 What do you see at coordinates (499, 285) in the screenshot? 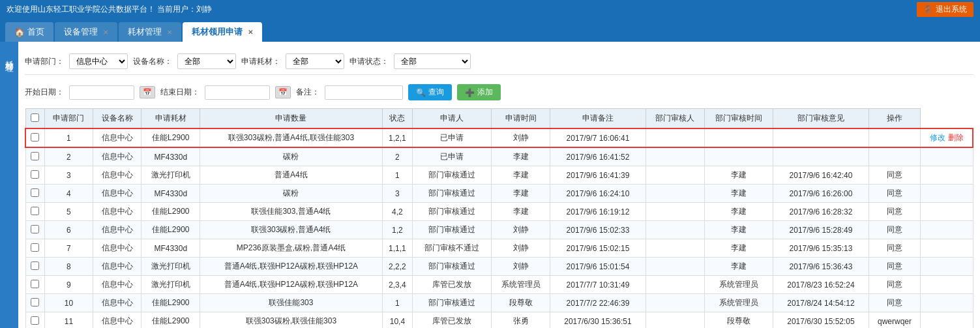
I see `table-row: 9信息中心激光打印机普通A4纸,联强HP12A碳粉,联强HP12A2,3,4库管…` at bounding box center [499, 285].